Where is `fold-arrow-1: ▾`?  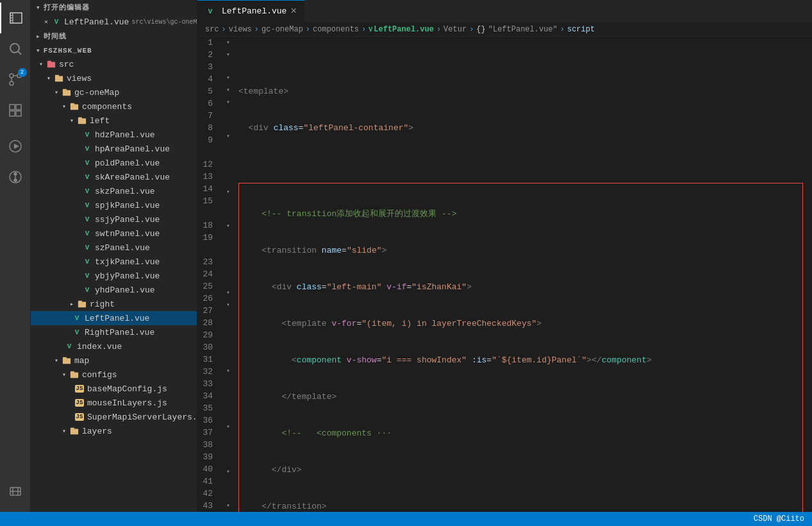 fold-arrow-1: ▾ is located at coordinates (228, 42).